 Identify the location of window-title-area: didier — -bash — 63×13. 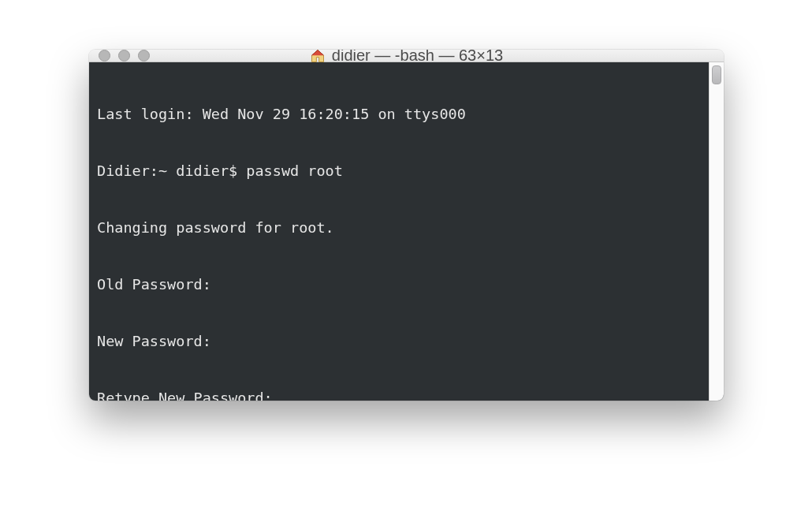
(407, 55).